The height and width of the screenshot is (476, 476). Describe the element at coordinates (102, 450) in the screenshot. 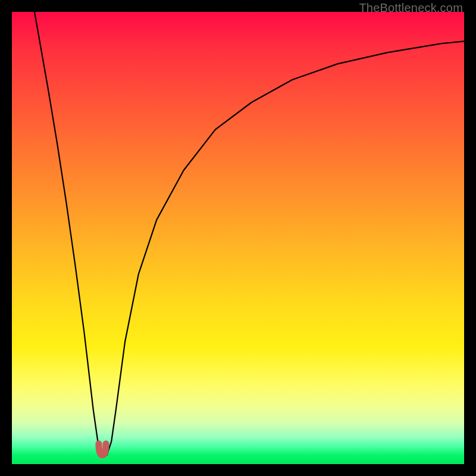

I see `minimum-marker` at that location.